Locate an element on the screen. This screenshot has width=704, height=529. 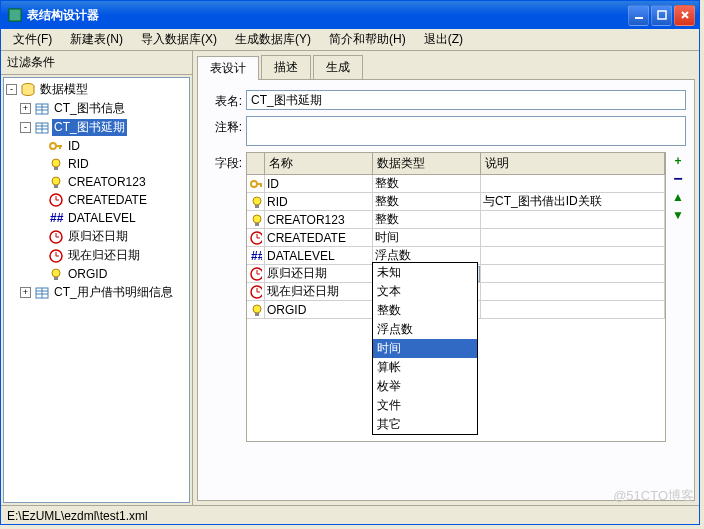
filter-label: 过滤条件 is located at coordinates (96, 63).